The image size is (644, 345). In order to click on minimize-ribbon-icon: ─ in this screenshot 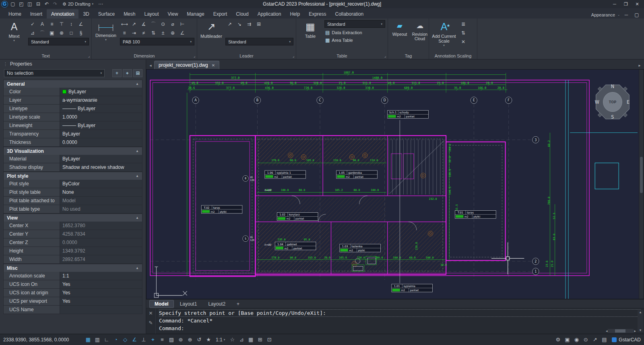, I will do `click(626, 15)`.